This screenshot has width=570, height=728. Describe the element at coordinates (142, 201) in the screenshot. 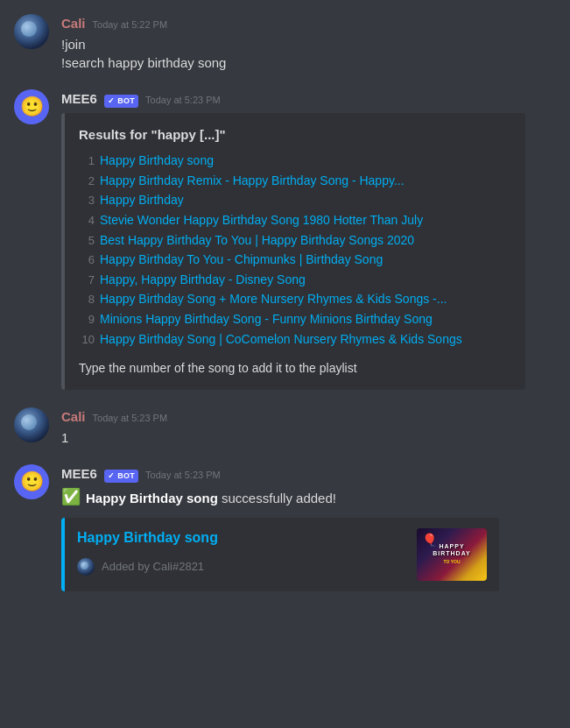

I see `song-link: Happy Birthday` at that location.